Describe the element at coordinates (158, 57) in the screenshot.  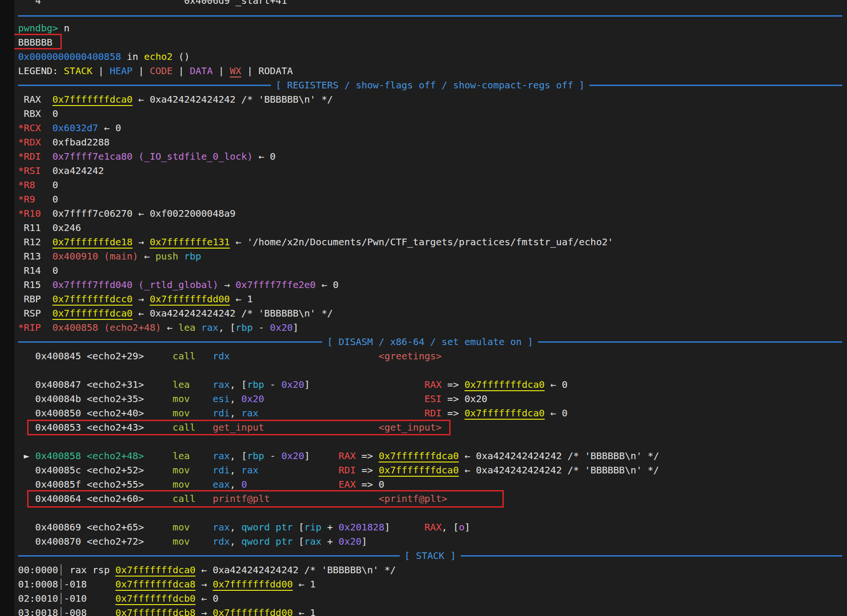
I see `text-segment: echo2` at that location.